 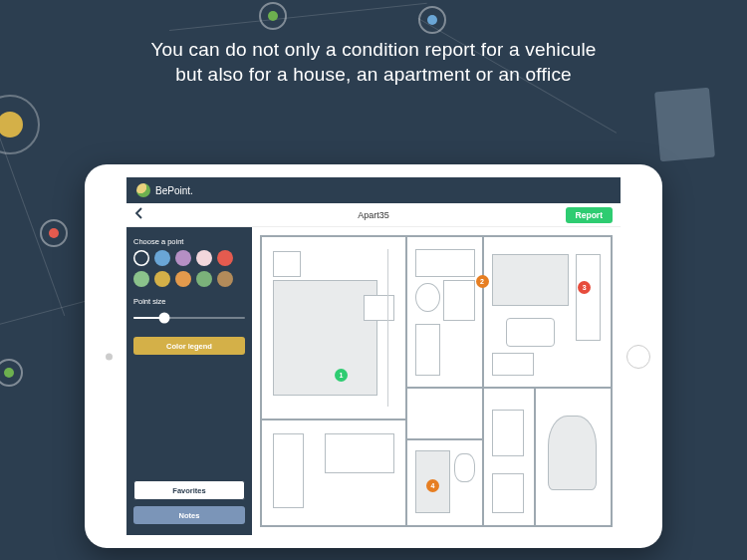 I want to click on color-legend-button: Color legend, so click(x=189, y=346).